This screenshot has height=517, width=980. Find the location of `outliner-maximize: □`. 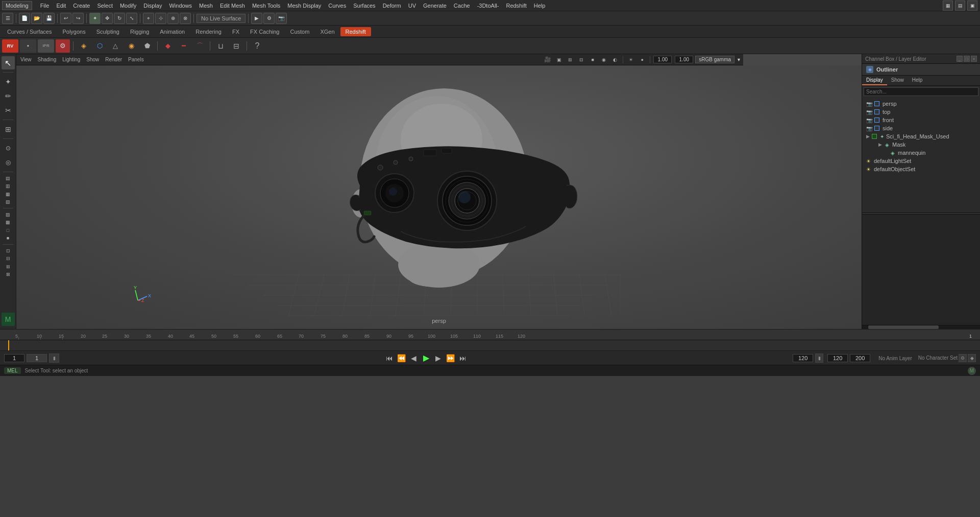

outliner-maximize: □ is located at coordinates (967, 59).